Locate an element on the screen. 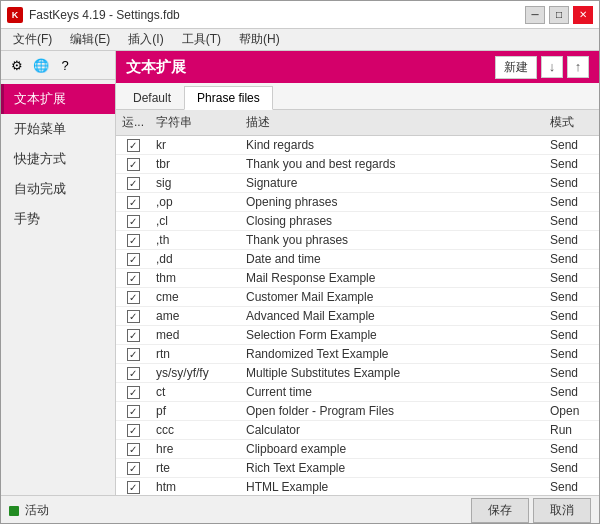  save-button: 保存 is located at coordinates (500, 510).